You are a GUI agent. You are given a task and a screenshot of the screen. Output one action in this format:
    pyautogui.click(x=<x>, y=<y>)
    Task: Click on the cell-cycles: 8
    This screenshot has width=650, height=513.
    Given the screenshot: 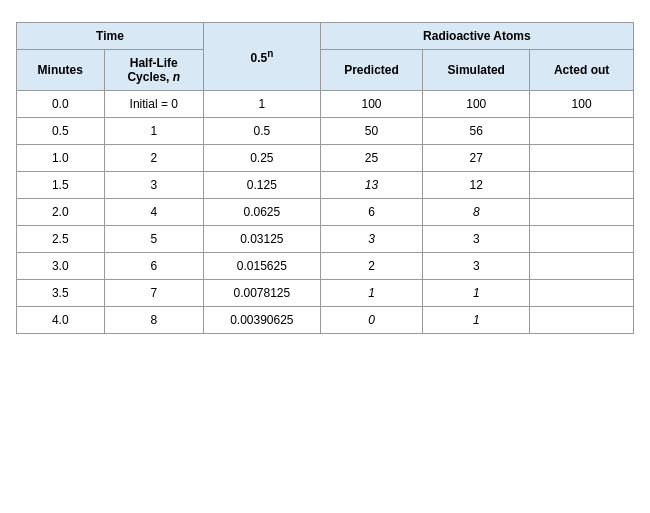 What is the action you would take?
    pyautogui.click(x=154, y=320)
    